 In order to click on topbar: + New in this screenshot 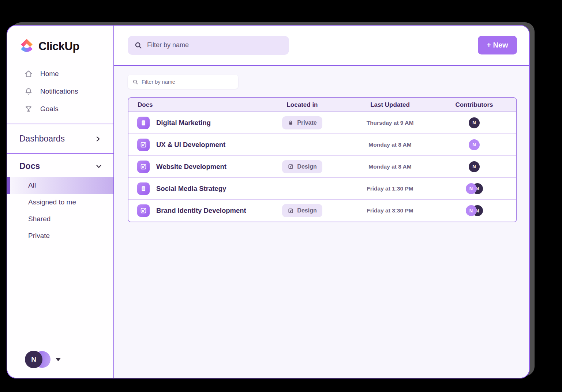, I will do `click(322, 46)`.